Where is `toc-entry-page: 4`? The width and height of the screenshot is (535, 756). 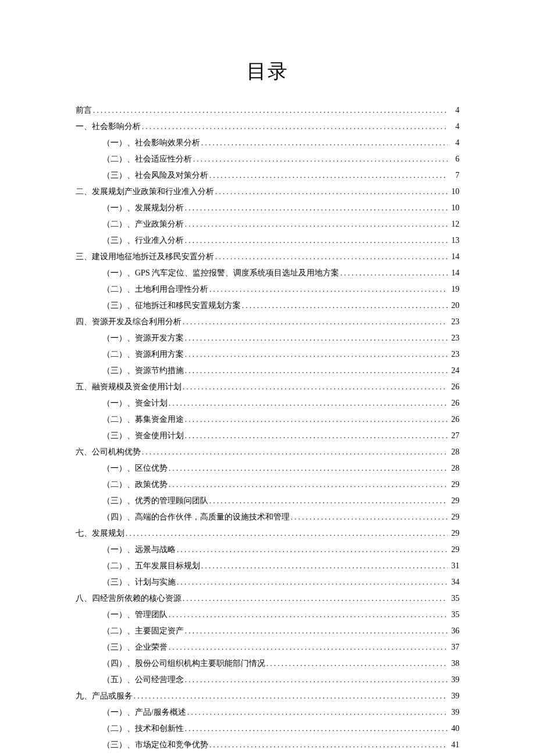
toc-entry-page: 4 is located at coordinates (454, 143).